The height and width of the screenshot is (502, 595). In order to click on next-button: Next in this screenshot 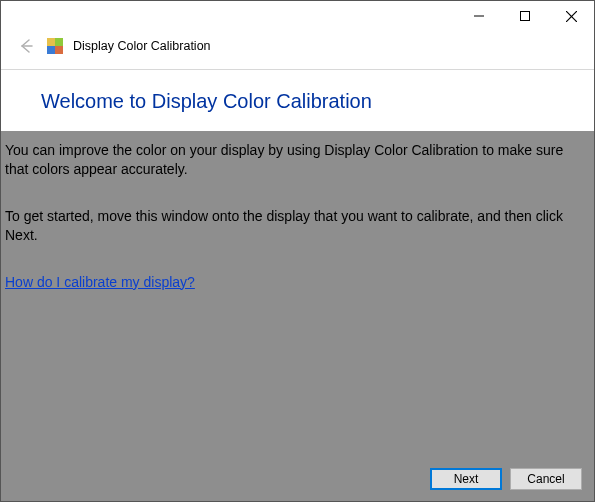, I will do `click(466, 479)`.